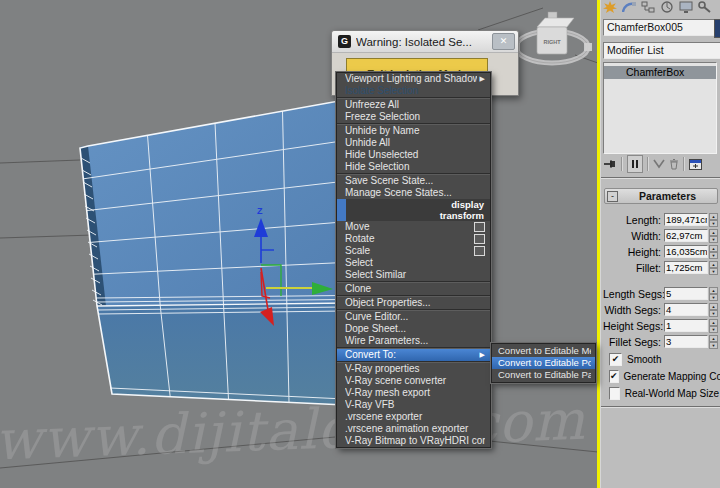 The width and height of the screenshot is (720, 488). I want to click on menu-item: V-Ray Bitmap to VRayHDRI converter, so click(414, 441).